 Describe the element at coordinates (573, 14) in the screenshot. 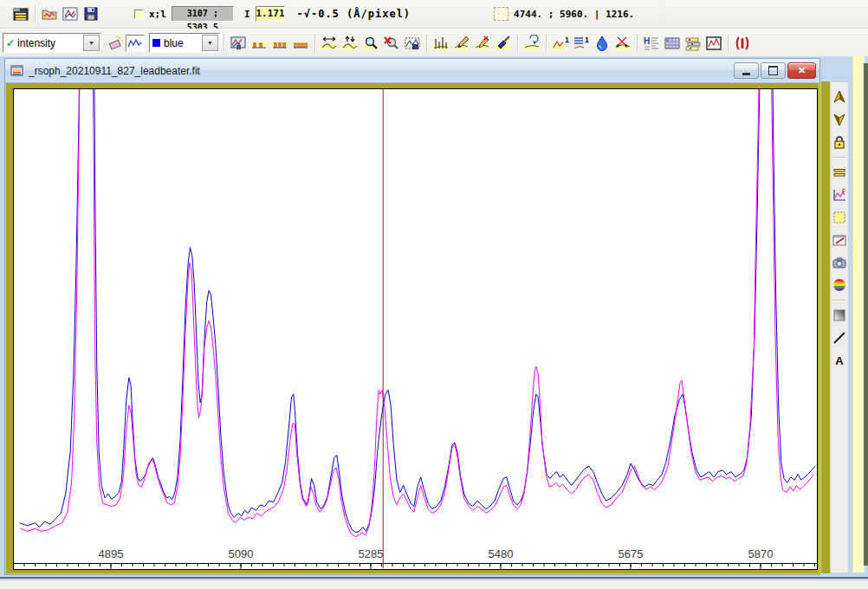

I see `range-readout: 4744. ; 5960. | 1216.` at that location.